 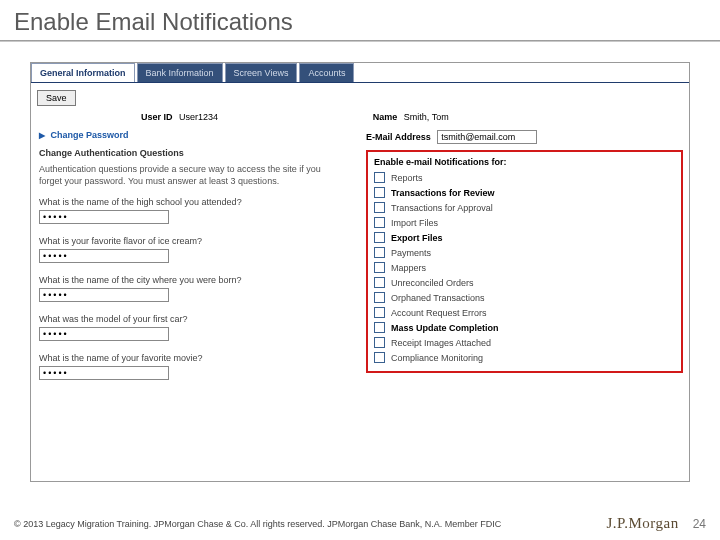 I want to click on notification-label: Transactions for Review, so click(x=443, y=193).